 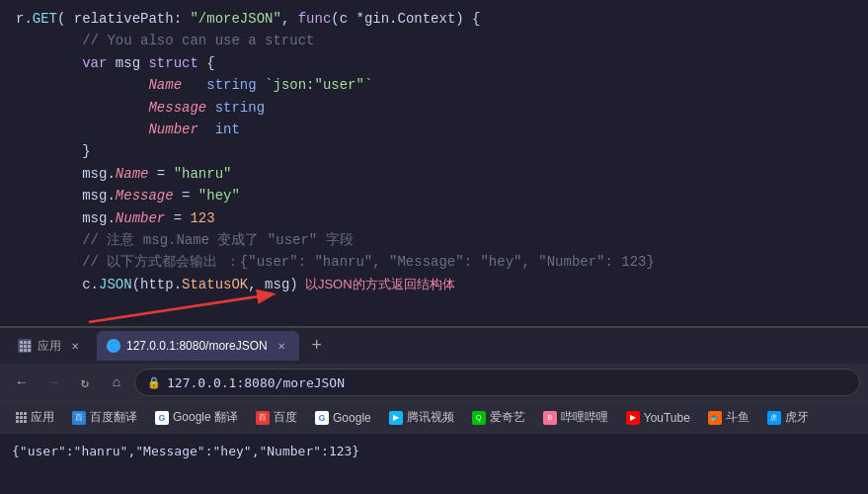 What do you see at coordinates (42, 417) in the screenshot?
I see `bookmark-apps-label: 应用` at bounding box center [42, 417].